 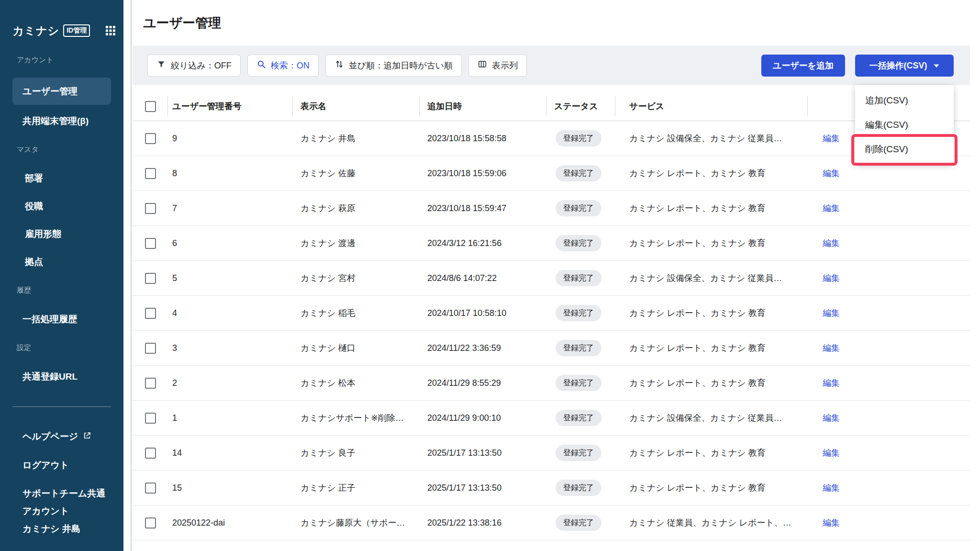 I want to click on filter-button: 絞り込み：OFF, so click(x=194, y=66).